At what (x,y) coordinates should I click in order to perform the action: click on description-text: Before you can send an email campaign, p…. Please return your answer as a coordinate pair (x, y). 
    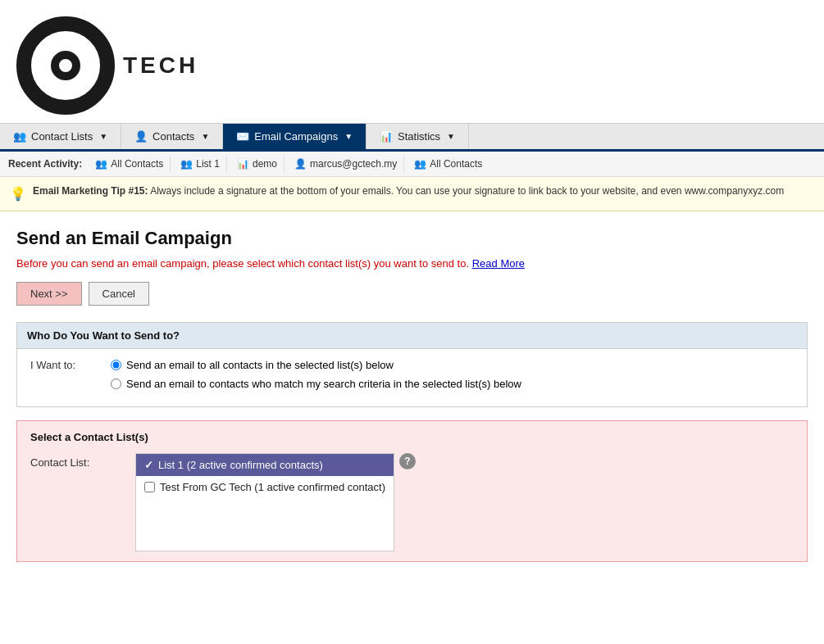
    Looking at the image, I should click on (243, 264).